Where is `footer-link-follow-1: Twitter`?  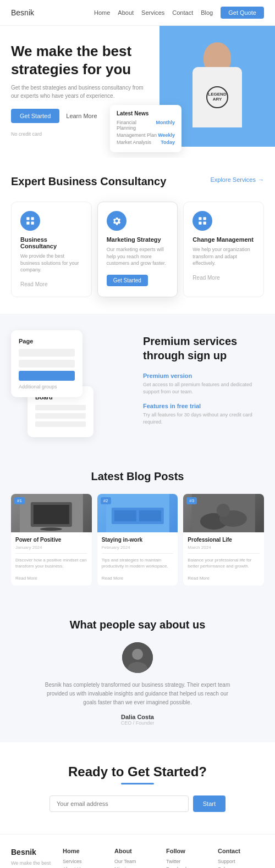
footer-link-follow-1: Twitter is located at coordinates (189, 861).